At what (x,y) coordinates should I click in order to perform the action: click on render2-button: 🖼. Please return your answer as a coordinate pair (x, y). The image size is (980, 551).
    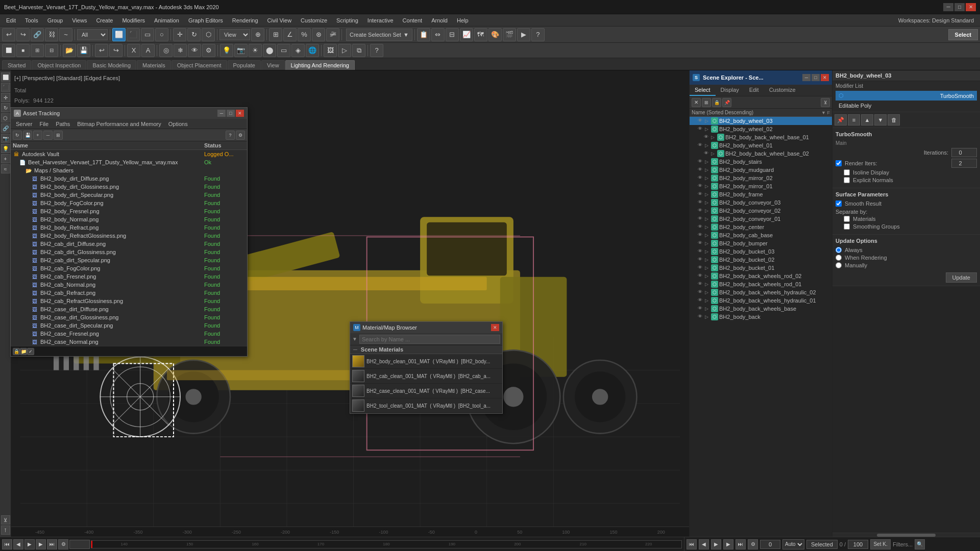
    Looking at the image, I should click on (330, 51).